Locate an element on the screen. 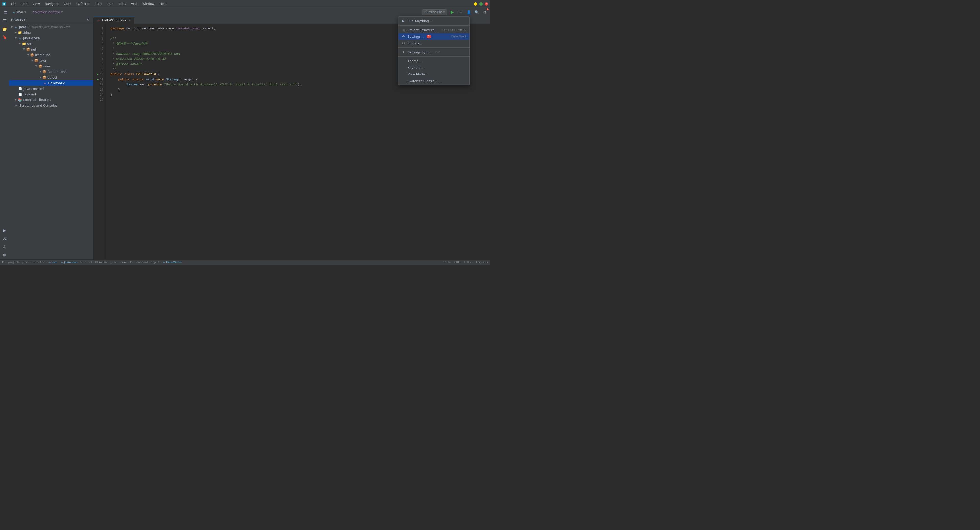 The height and width of the screenshot is (530, 980). menu-file: File is located at coordinates (14, 4).